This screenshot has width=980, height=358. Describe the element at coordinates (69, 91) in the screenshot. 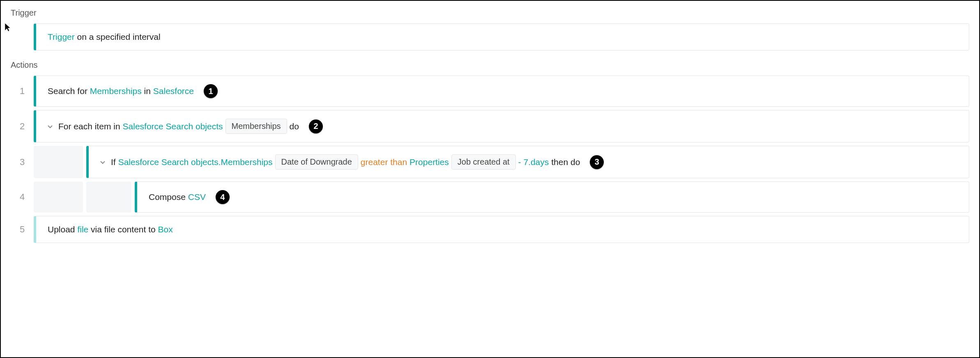

I see `text-prefix: Search for` at that location.